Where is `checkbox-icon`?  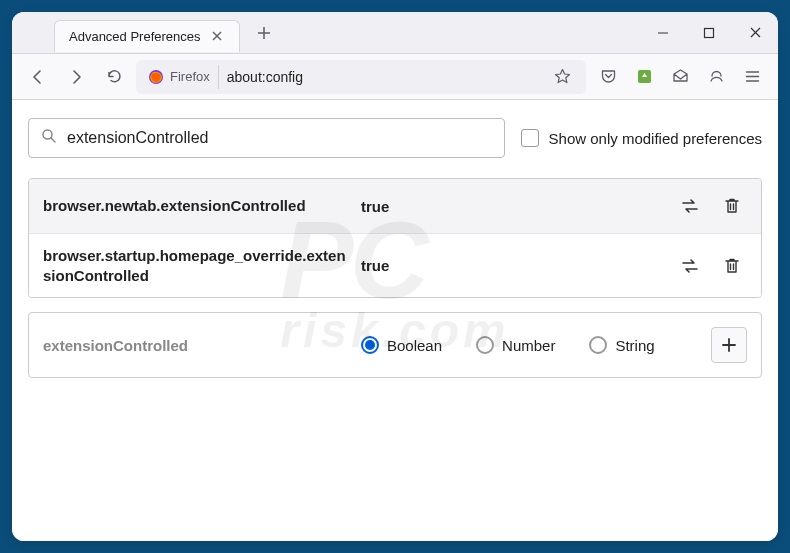
checkbox-icon is located at coordinates (530, 138).